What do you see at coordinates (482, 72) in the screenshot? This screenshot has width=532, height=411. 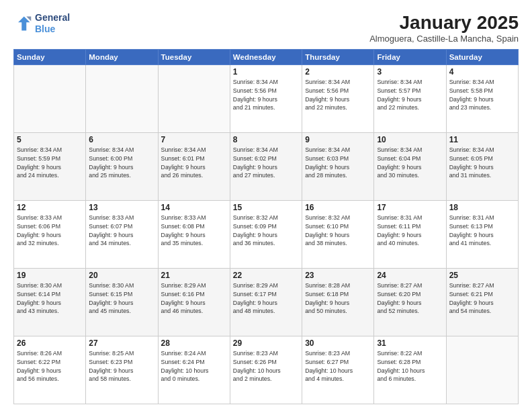 I see `day-number: 4` at bounding box center [482, 72].